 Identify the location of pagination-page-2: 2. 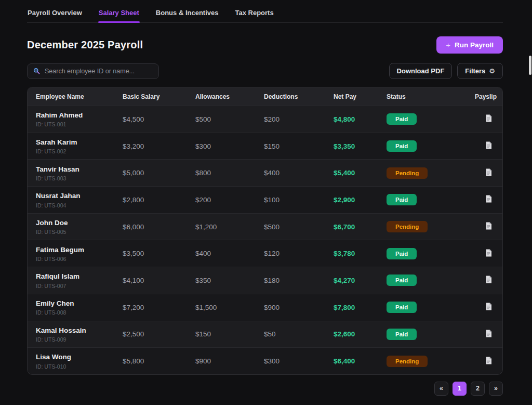
(478, 389).